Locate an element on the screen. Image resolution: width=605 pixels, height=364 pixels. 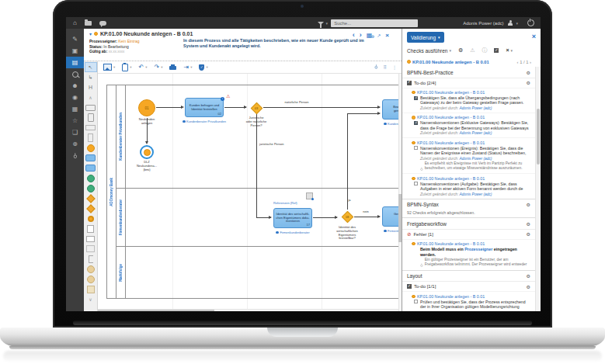
prozesseigner-link: Prozesseigner is located at coordinates (478, 249).